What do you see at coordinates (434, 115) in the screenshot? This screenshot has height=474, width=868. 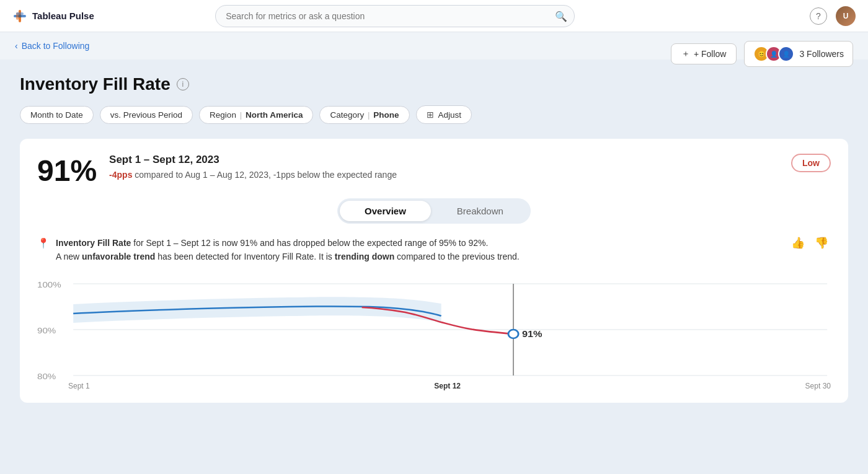 I see `filter-pills: Month to Date vs. Previous Period Region…` at bounding box center [434, 115].